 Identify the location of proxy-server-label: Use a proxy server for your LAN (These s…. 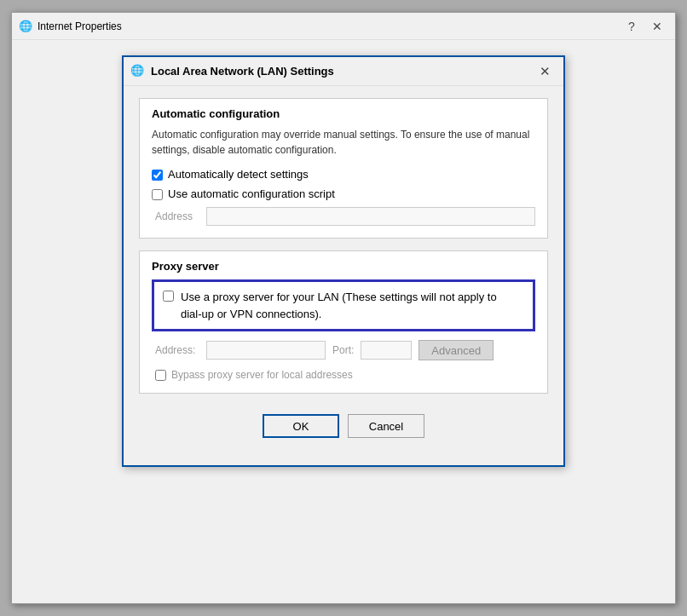
(339, 305).